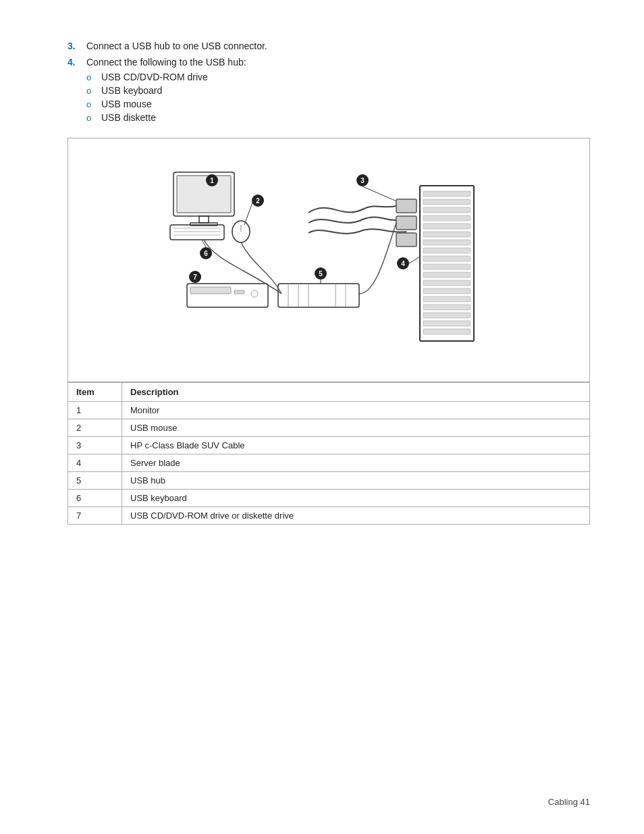 The image size is (644, 834). Describe the element at coordinates (356, 411) in the screenshot. I see `table-cell-description: Monitor` at that location.